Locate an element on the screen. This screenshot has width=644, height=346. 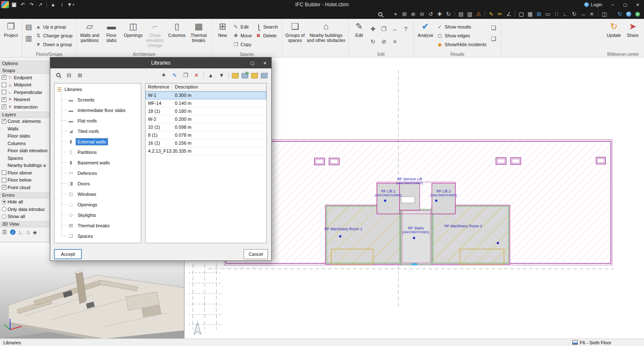
snaps-header: Snaps is located at coordinates (25, 70).